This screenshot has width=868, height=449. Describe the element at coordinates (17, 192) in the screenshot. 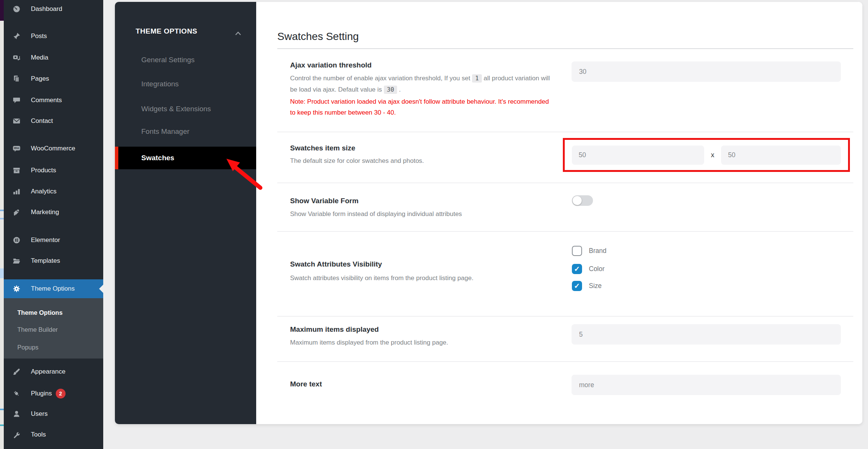

I see `bar-chart-icon` at that location.